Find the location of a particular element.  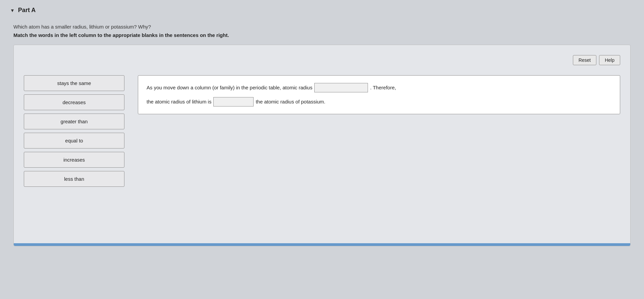

help-button: Help is located at coordinates (610, 60).